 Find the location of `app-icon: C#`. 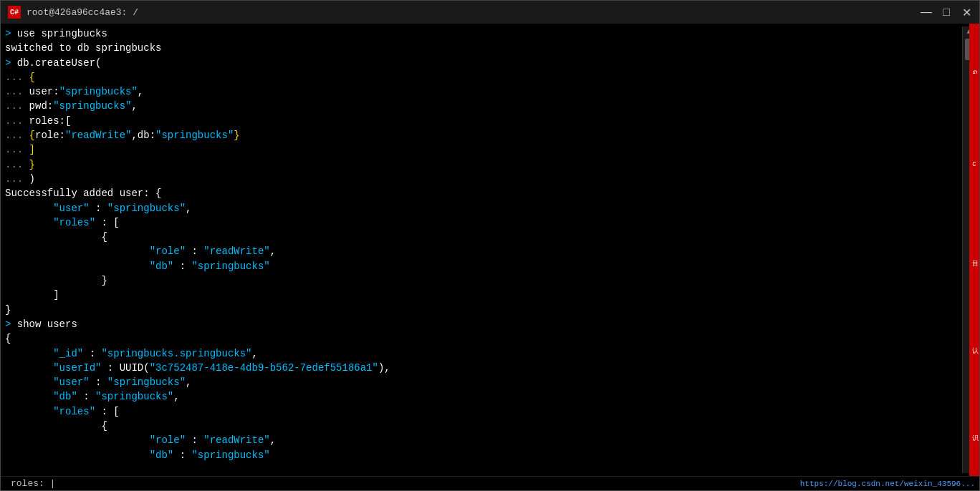

app-icon: C# is located at coordinates (14, 12).